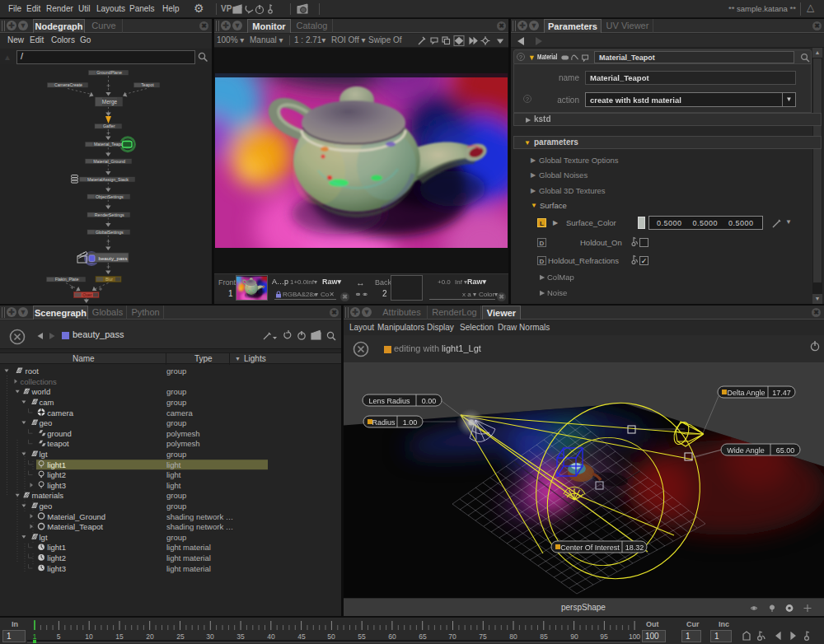 This screenshot has width=824, height=644. Describe the element at coordinates (241, 637) in the screenshot. I see `svg-text: 35` at that location.